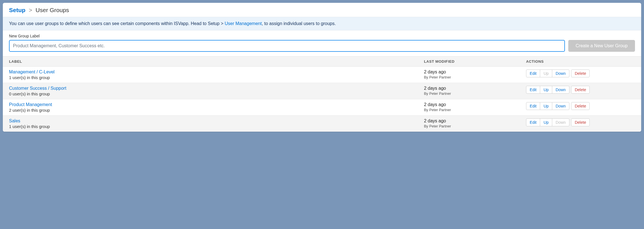 The width and height of the screenshot is (644, 229). What do you see at coordinates (243, 24) in the screenshot?
I see `user-management-link: User Management` at bounding box center [243, 24].